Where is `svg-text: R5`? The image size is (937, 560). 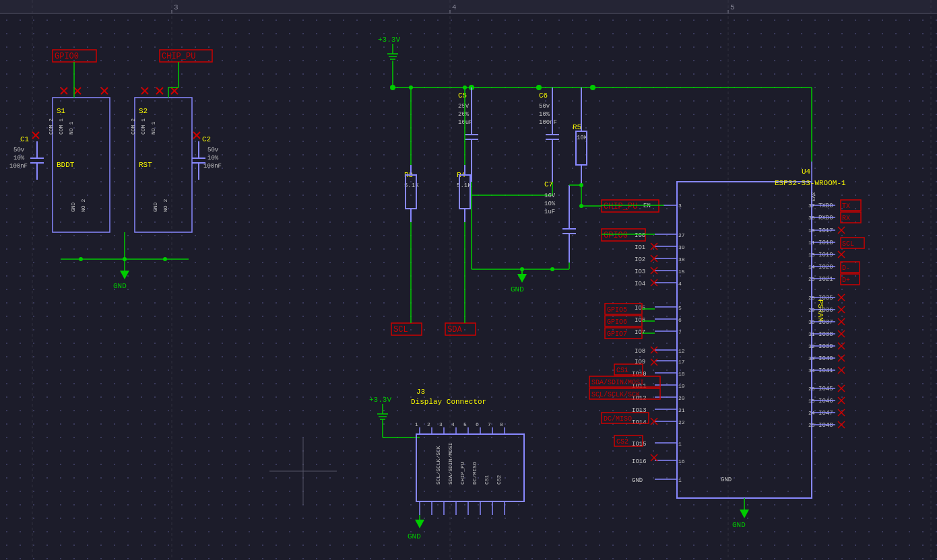 svg-text: R5 is located at coordinates (577, 127).